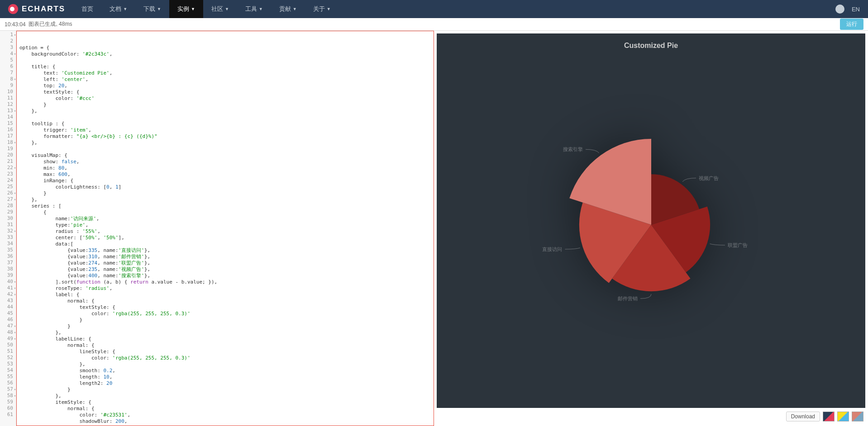 The image size is (868, 426). What do you see at coordinates (50, 24) in the screenshot?
I see `status-message: 图表已生成, 48ms` at bounding box center [50, 24].